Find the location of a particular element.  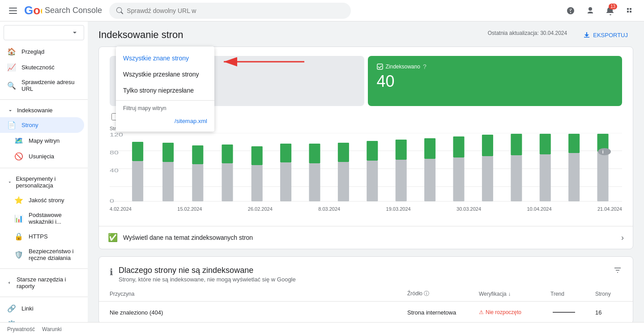

sitemap-link: /sitemap.xml is located at coordinates (191, 121).